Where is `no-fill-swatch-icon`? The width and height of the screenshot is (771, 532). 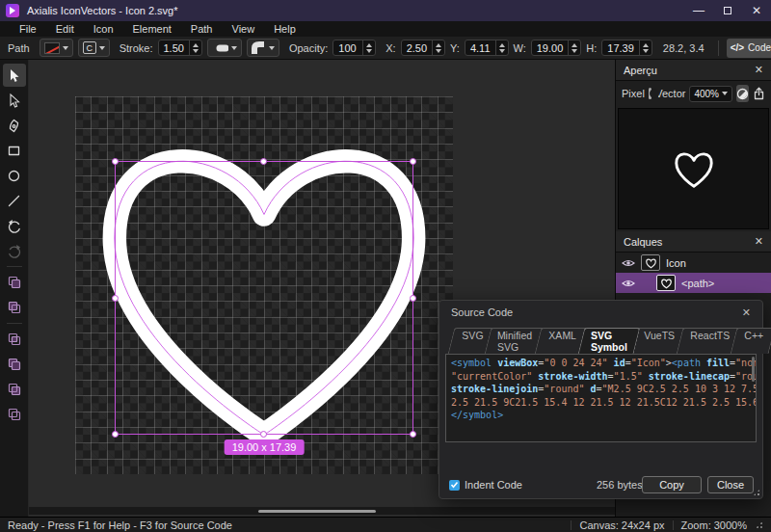 no-fill-swatch-icon is located at coordinates (52, 48).